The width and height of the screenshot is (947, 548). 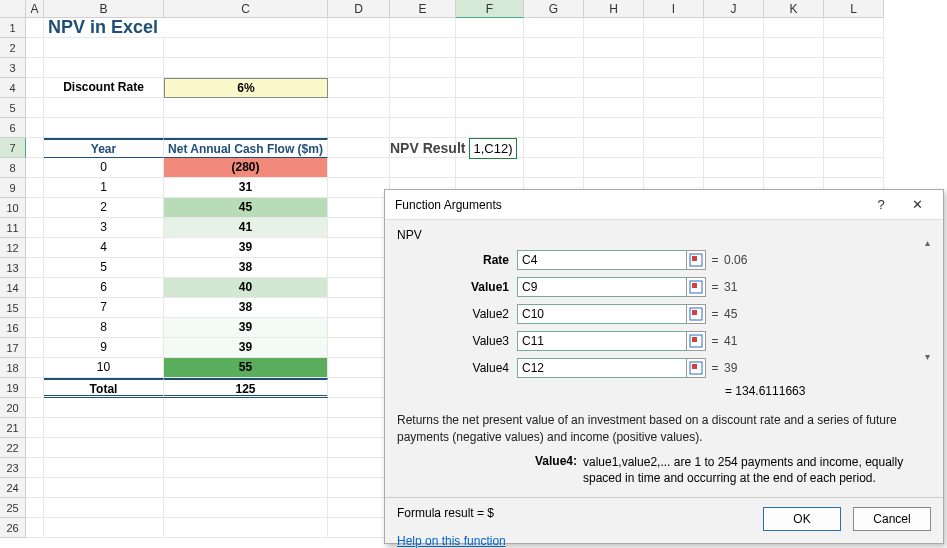 I want to click on year-3: 3, so click(x=104, y=228).